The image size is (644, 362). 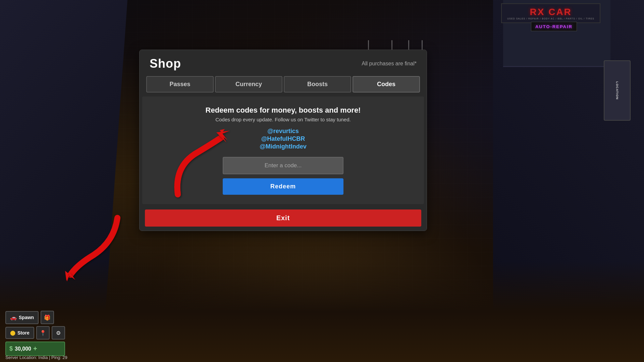 I want to click on tab-boosts: Boosts, so click(x=317, y=84).